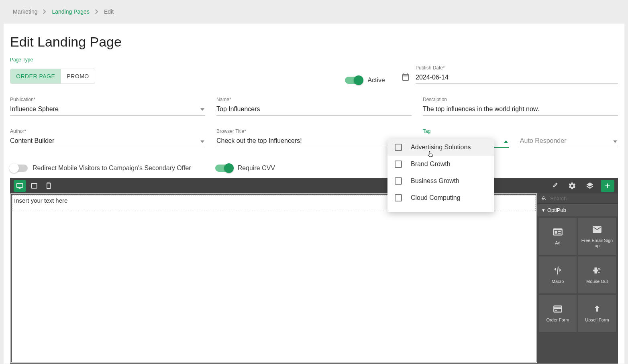 The image size is (628, 364). What do you see at coordinates (517, 68) in the screenshot?
I see `publish-date-label: Publish Date*` at bounding box center [517, 68].